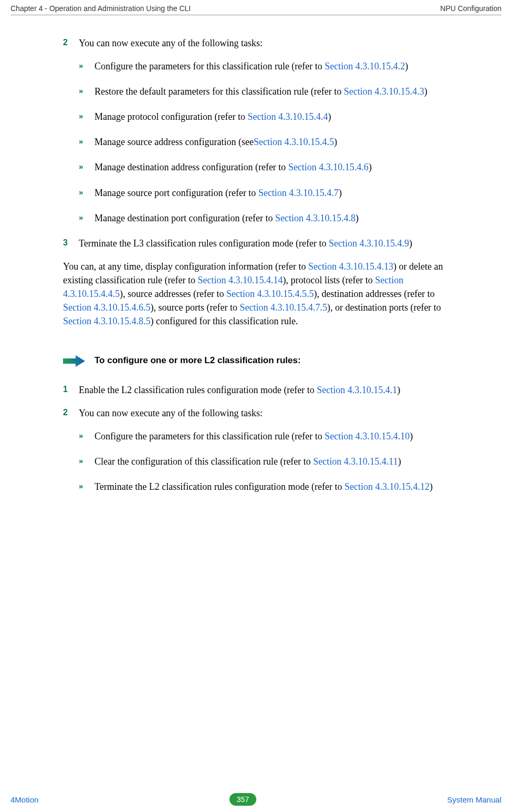 The width and height of the screenshot is (512, 812). What do you see at coordinates (258, 390) in the screenshot?
I see `step-b1: 1 Enable the L2 classification rules con…` at bounding box center [258, 390].